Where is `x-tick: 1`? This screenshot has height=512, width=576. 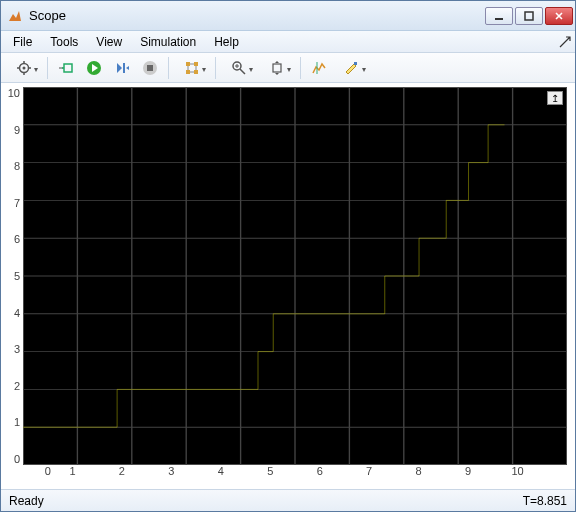
x-tick: 1 is located at coordinates (72, 475).